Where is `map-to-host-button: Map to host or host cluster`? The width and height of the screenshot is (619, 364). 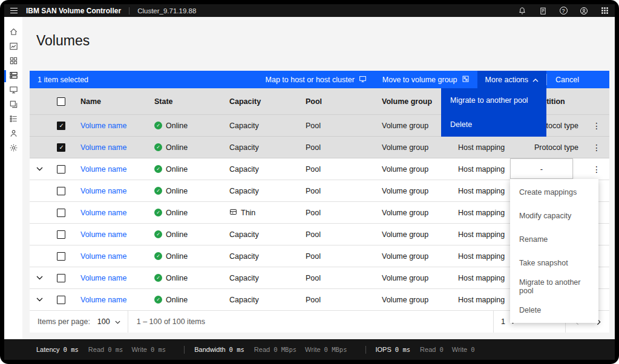
map-to-host-button: Map to host or host cluster is located at coordinates (316, 80).